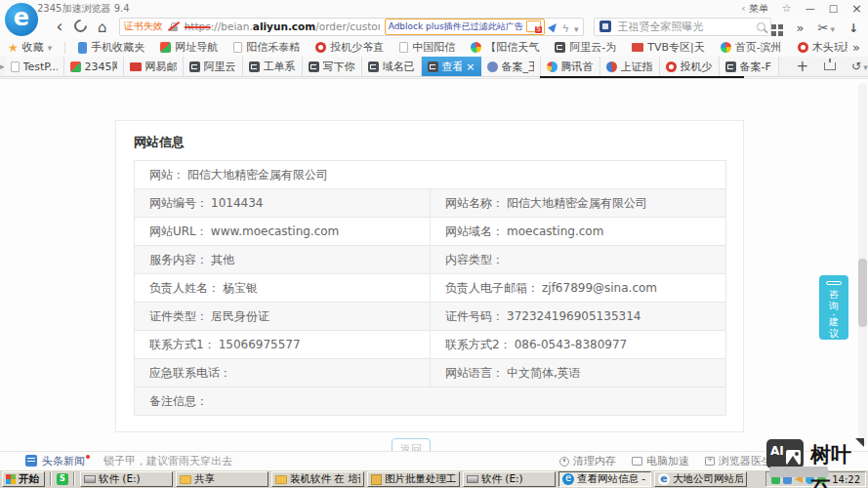 Image resolution: width=868 pixels, height=488 pixels. I want to click on vertical-scrollbar, so click(863, 264).